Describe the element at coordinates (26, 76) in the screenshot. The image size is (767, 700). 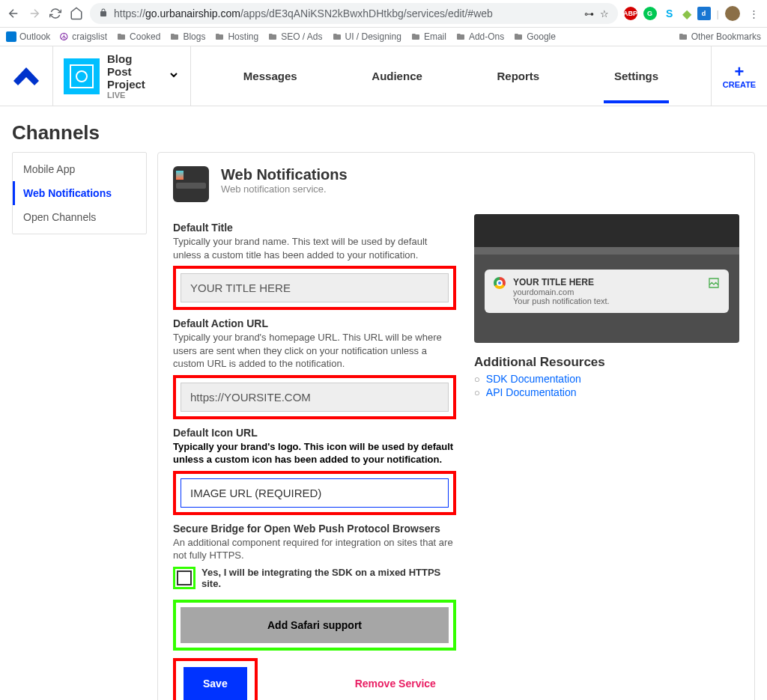
I see `app-logo` at that location.